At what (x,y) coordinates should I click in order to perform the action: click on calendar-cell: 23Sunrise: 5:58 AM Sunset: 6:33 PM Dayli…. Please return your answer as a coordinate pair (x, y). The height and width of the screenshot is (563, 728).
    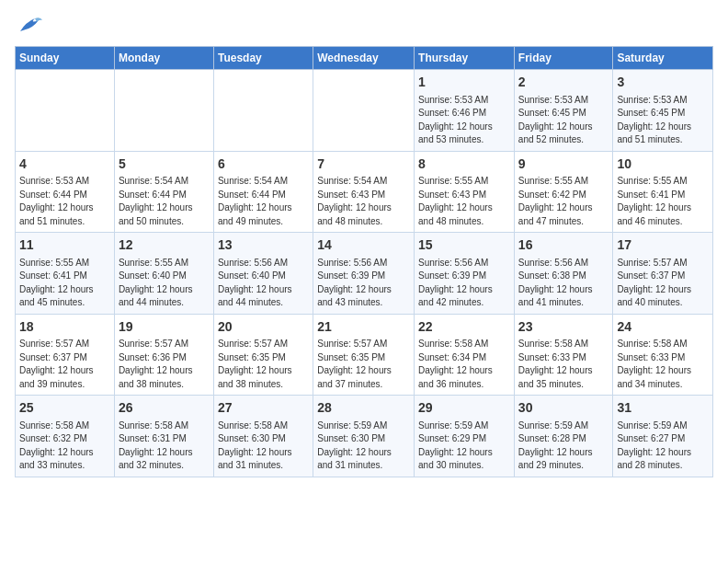
    Looking at the image, I should click on (563, 355).